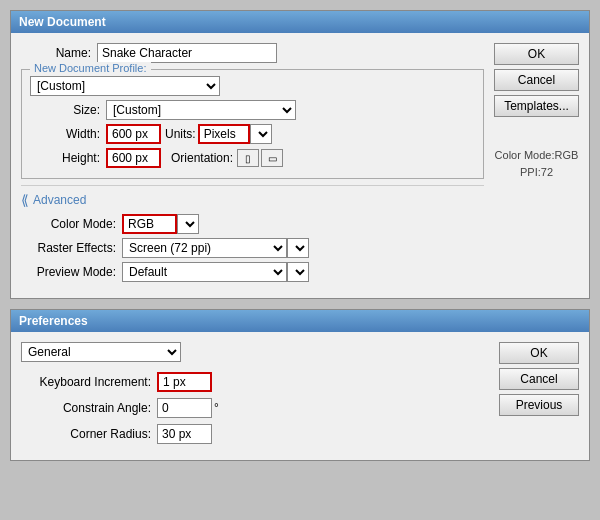  I want to click on height-input, so click(134, 158).